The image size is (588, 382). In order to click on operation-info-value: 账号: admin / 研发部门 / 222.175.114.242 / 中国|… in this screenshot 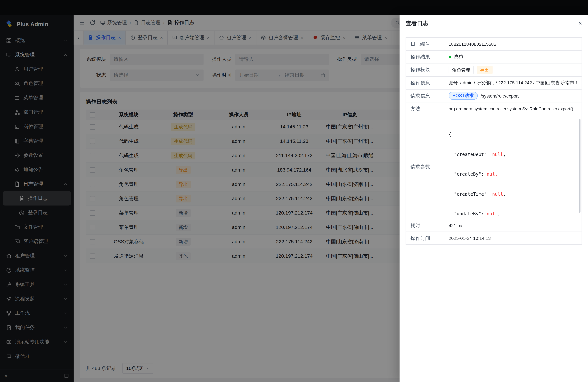, I will do `click(513, 83)`.